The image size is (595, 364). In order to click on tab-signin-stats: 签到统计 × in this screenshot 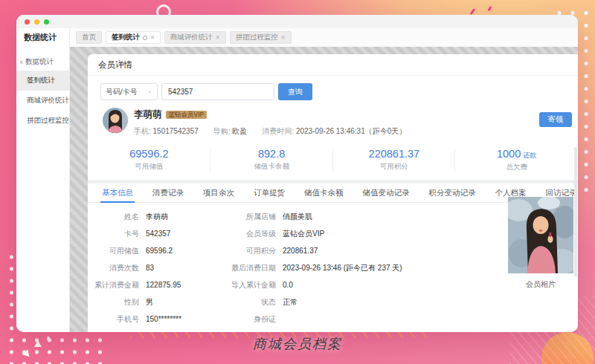, I will do `click(133, 37)`.